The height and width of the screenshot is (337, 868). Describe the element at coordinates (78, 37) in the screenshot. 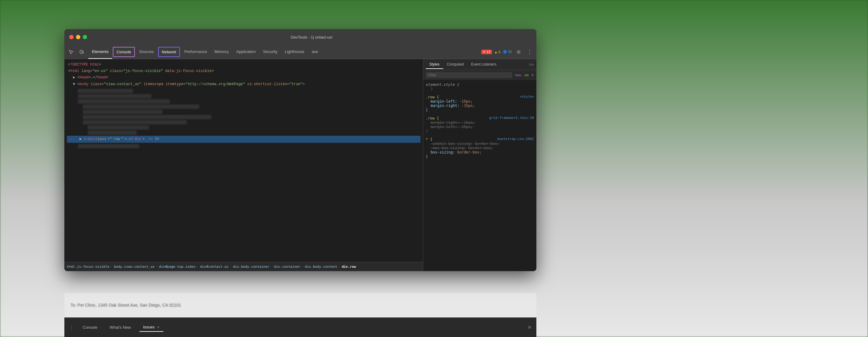

I see `traffic-lights` at that location.